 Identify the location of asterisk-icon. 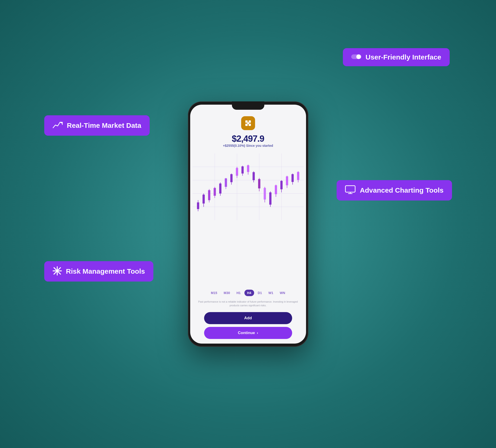
(57, 271).